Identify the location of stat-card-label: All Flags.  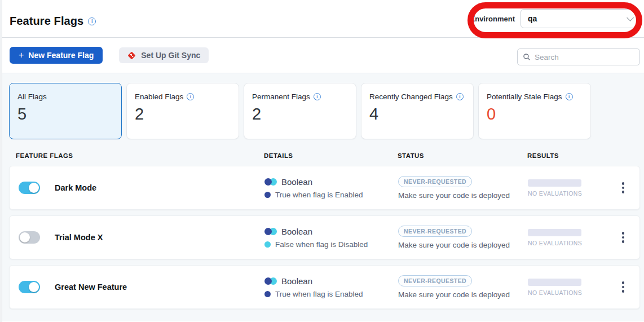
(32, 97).